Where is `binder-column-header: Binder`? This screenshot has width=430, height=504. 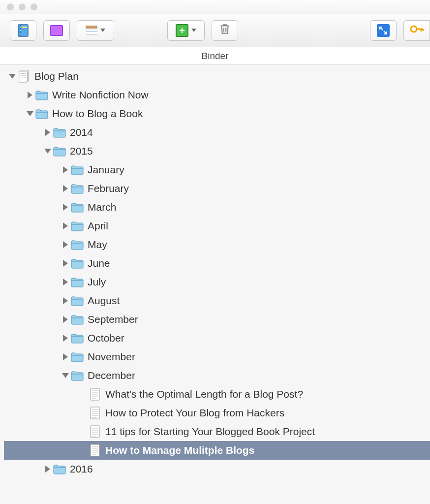
binder-column-header: Binder is located at coordinates (215, 56).